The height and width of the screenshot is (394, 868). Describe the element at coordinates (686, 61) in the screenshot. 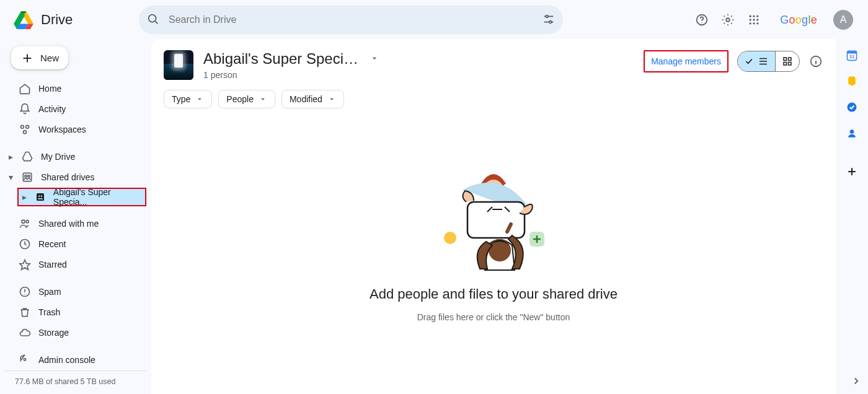

I see `manage-members-button: Manage members` at that location.